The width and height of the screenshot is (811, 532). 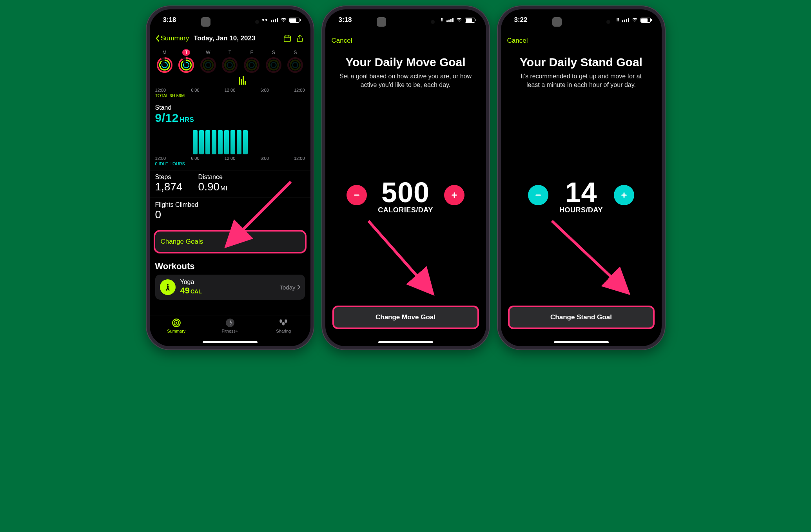 What do you see at coordinates (158, 38) in the screenshot?
I see `chevron-left-icon` at bounding box center [158, 38].